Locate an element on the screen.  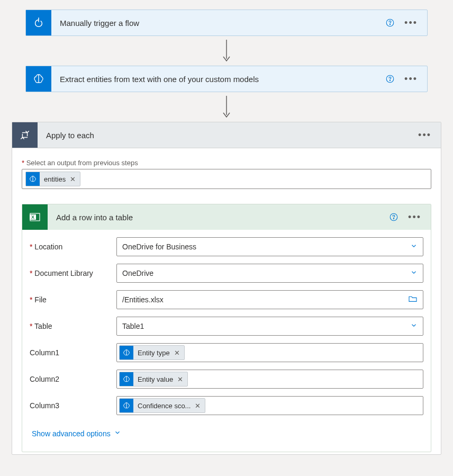
token-label: Entity type is located at coordinates (153, 353).